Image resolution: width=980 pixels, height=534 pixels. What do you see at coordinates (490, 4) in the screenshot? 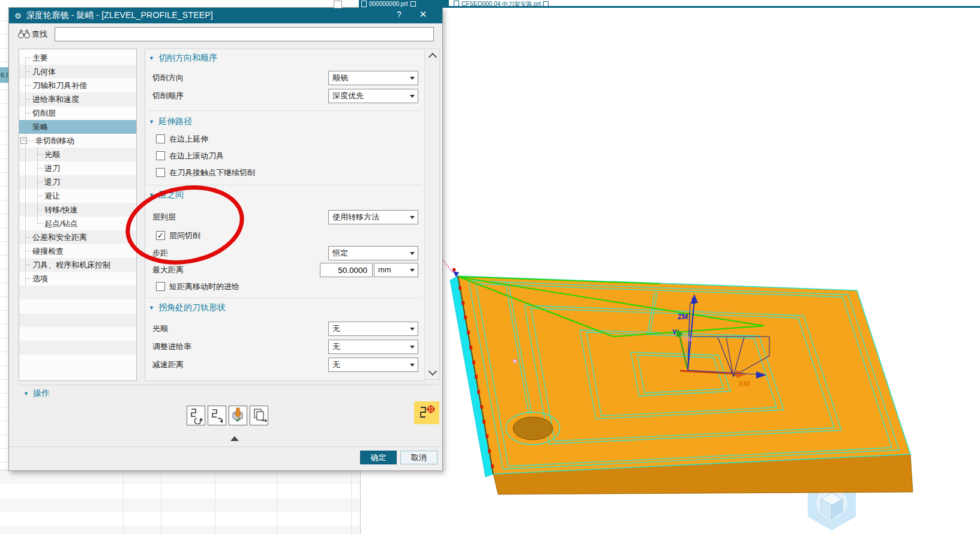
I see `window-tab-bar: 000000000.prt CFSEQ000.04 中刀架安装.prt` at bounding box center [490, 4].